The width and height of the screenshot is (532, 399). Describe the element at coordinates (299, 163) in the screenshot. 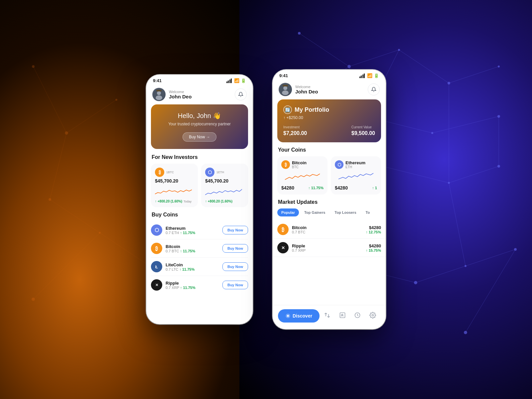

I see `your-btc-name: Bitcoin` at that location.